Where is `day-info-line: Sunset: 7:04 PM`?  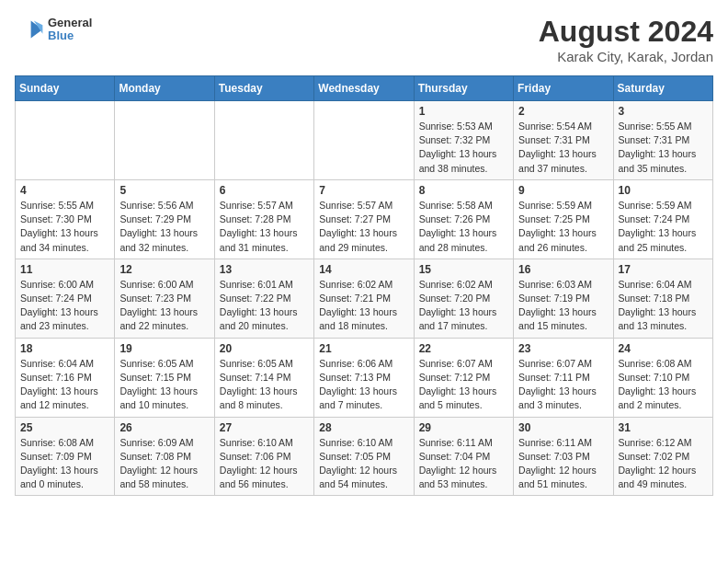 day-info-line: Sunset: 7:04 PM is located at coordinates (455, 456).